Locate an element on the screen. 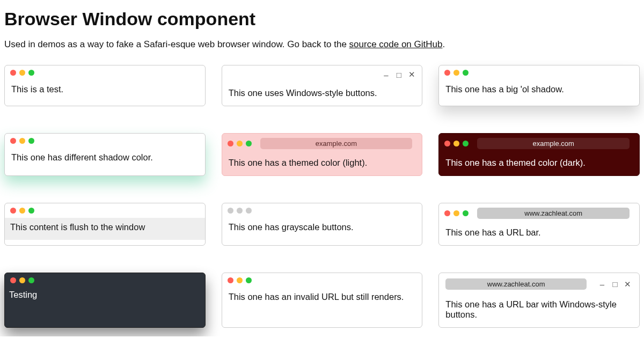 This screenshot has height=338, width=644. browser-window: www.zachleat.com – □ ✕ This one has a UR… is located at coordinates (539, 300).